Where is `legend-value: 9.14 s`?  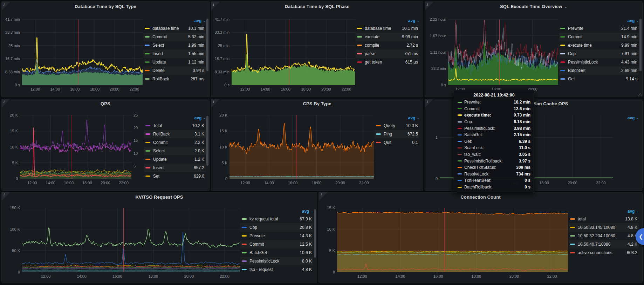
legend-value: 9.14 s is located at coordinates (630, 79).